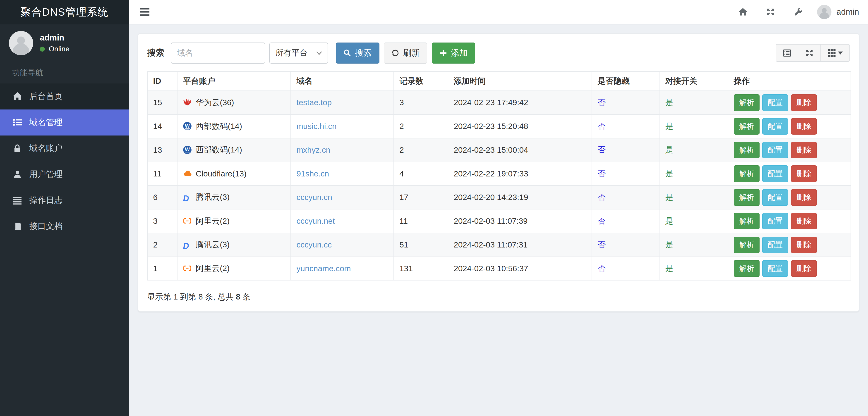  What do you see at coordinates (771, 12) in the screenshot?
I see `fullscreen-icon` at bounding box center [771, 12].